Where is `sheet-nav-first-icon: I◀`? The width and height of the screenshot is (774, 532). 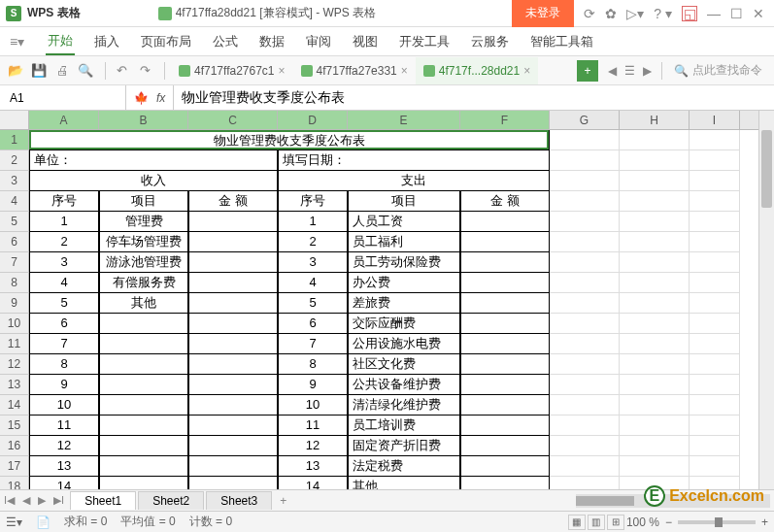
sheet-nav-first-icon: I◀ is located at coordinates (10, 501).